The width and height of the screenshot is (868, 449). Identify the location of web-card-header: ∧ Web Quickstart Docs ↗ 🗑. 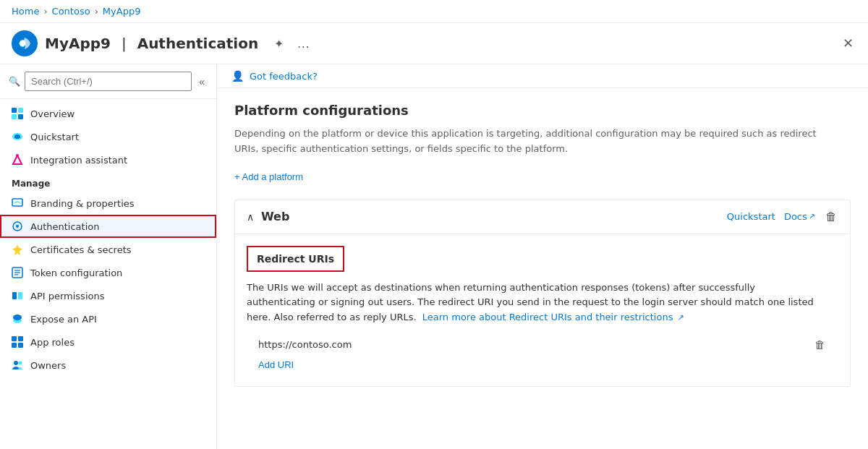
(542, 217).